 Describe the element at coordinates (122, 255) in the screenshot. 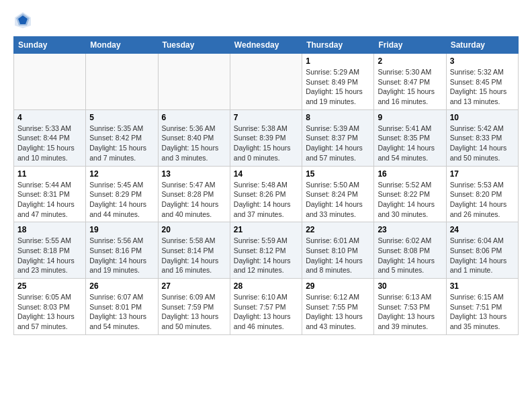

I see `day-info: Sunrise: 5:56 AM Sunset: 8:16 PM Dayligh…` at that location.